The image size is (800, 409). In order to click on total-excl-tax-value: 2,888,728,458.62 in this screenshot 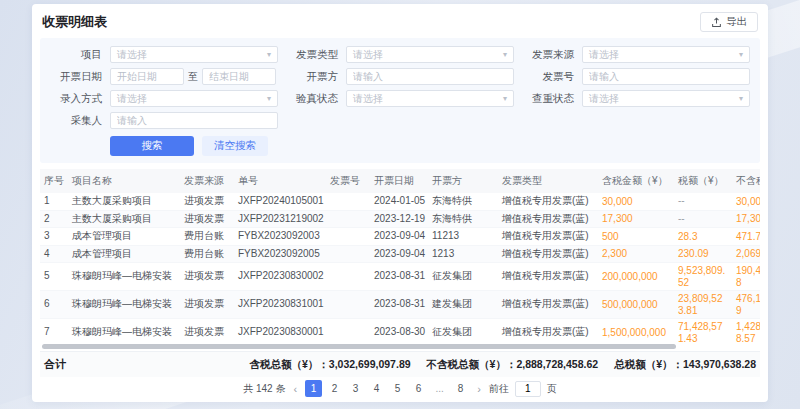, I will do `click(557, 364)`.